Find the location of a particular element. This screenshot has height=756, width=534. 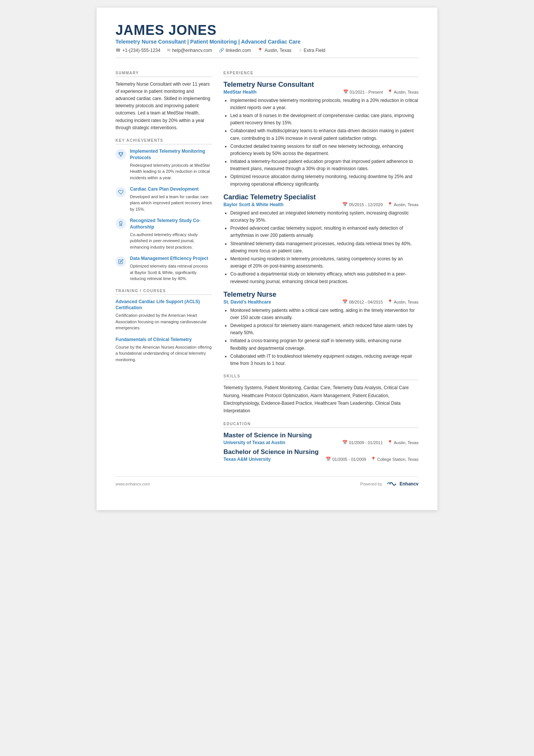

job-date-2: 📅 05/2015 - 12/2020 is located at coordinates (362, 205).